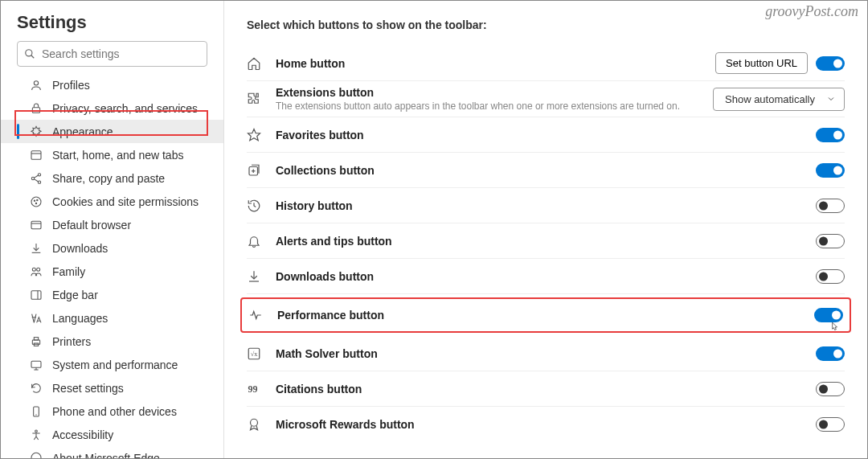 The image size is (868, 459). I want to click on row-desc: The extensions button auto appears in th…, so click(494, 106).